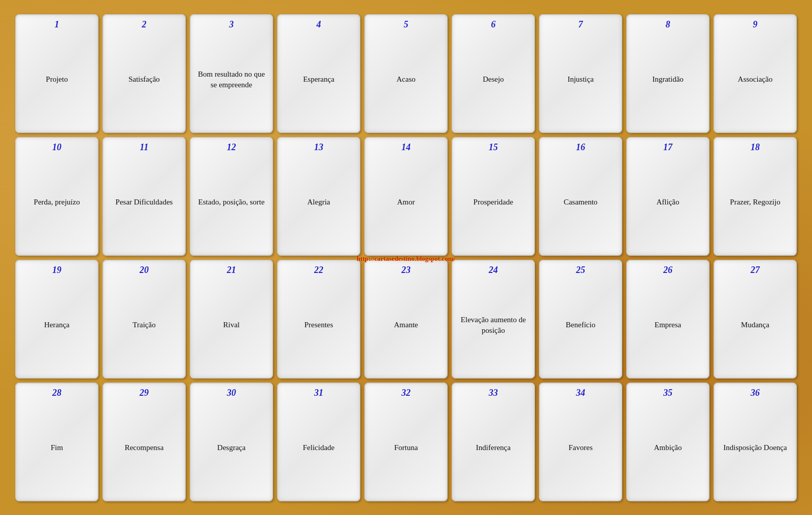 This screenshot has width=812, height=515. What do you see at coordinates (406, 270) in the screenshot?
I see `card-number-23: 23` at bounding box center [406, 270].